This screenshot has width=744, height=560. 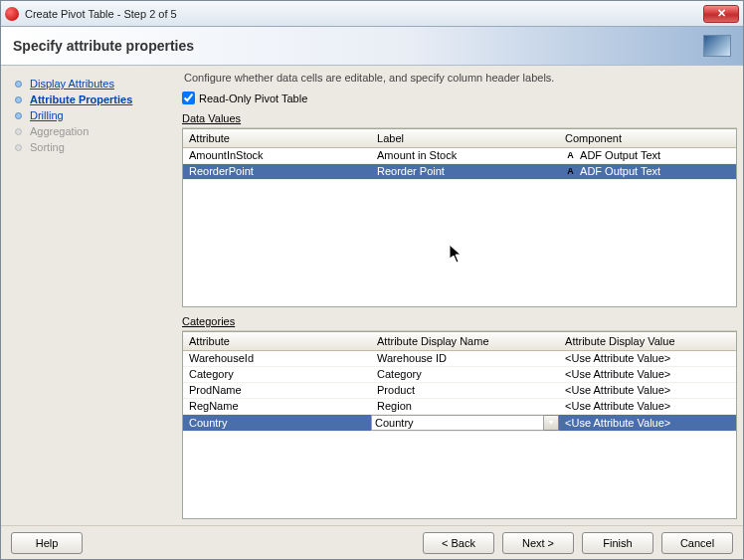 What do you see at coordinates (460, 81) in the screenshot?
I see `instruction-text: Configure whether data cells are editabl…` at bounding box center [460, 81].